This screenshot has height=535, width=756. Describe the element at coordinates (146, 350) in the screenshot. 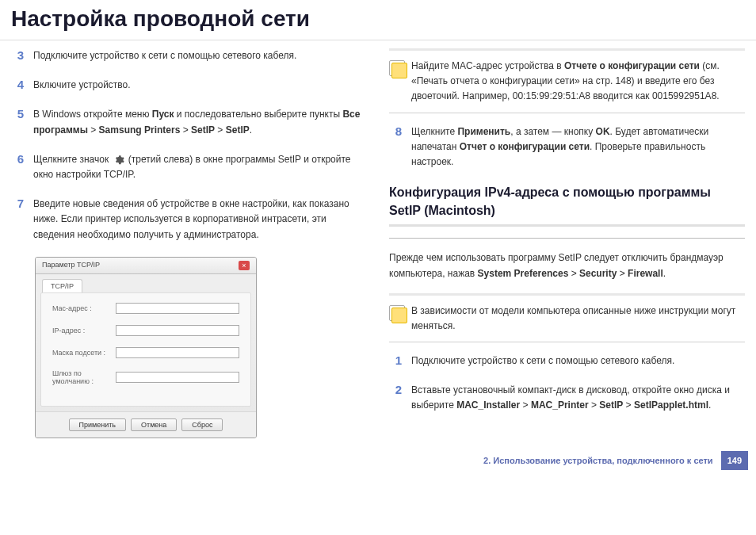

I see `dialog-body: Mac-адрес :IP-адрес :Маска подсети :Шлюз…` at that location.